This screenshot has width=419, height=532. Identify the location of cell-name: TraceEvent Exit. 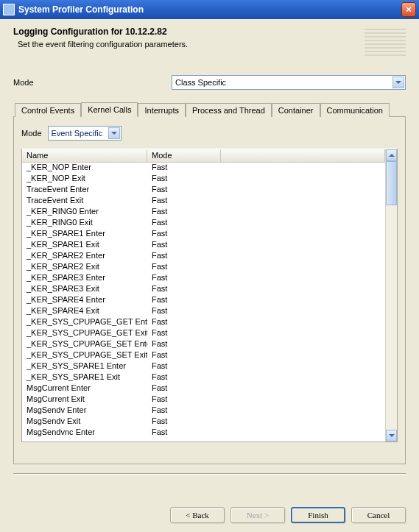
(85, 202).